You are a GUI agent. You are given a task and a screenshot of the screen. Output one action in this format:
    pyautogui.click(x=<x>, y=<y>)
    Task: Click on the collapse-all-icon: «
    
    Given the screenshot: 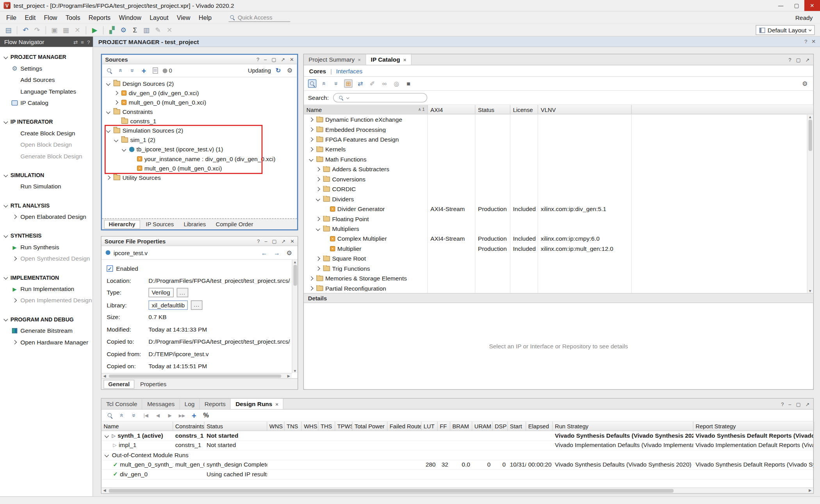 What is the action you would take?
    pyautogui.click(x=121, y=70)
    